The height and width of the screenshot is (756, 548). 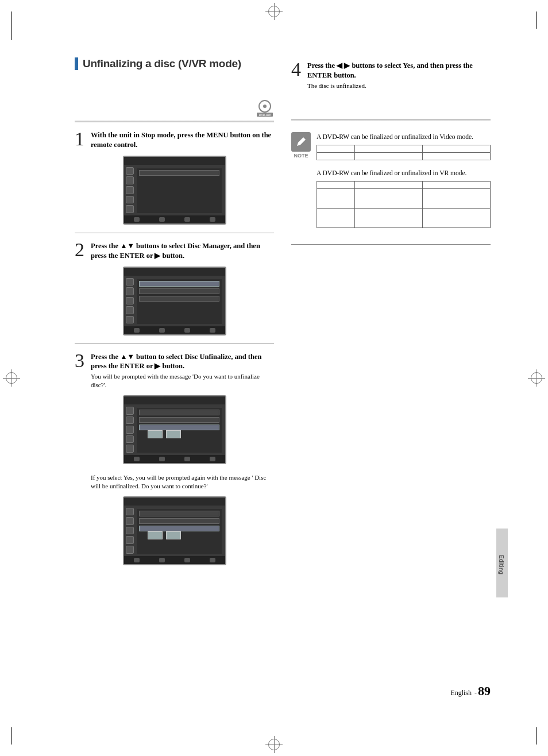 What do you see at coordinates (476, 693) in the screenshot?
I see `footer-dash: -` at bounding box center [476, 693].